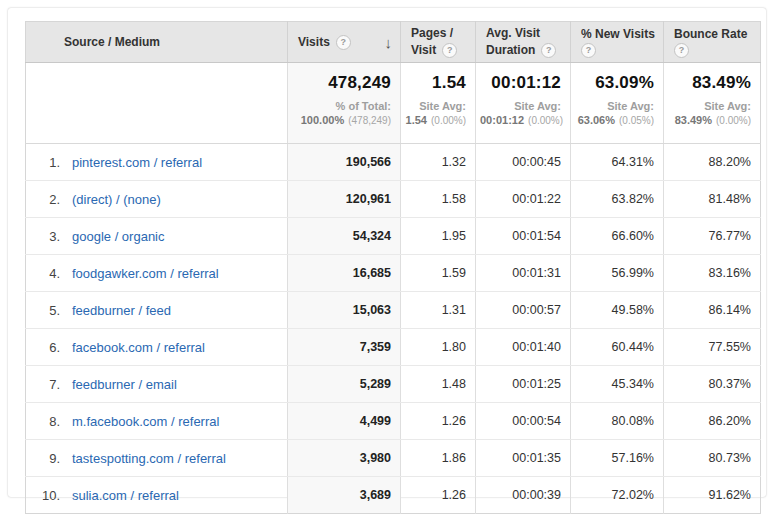 The height and width of the screenshot is (526, 774). I want to click on visits-cell: 3,689, so click(344, 496).